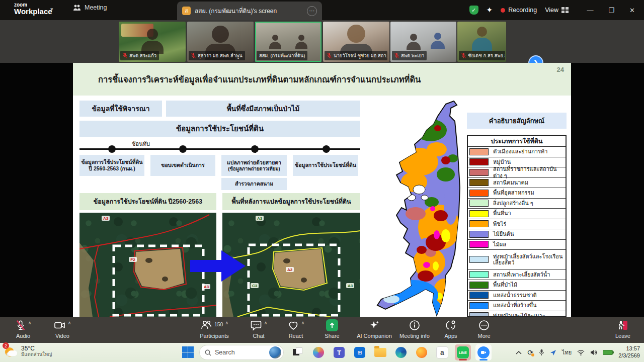 This screenshot has width=644, height=362. I want to click on mic-in-use-icon, so click(541, 352).